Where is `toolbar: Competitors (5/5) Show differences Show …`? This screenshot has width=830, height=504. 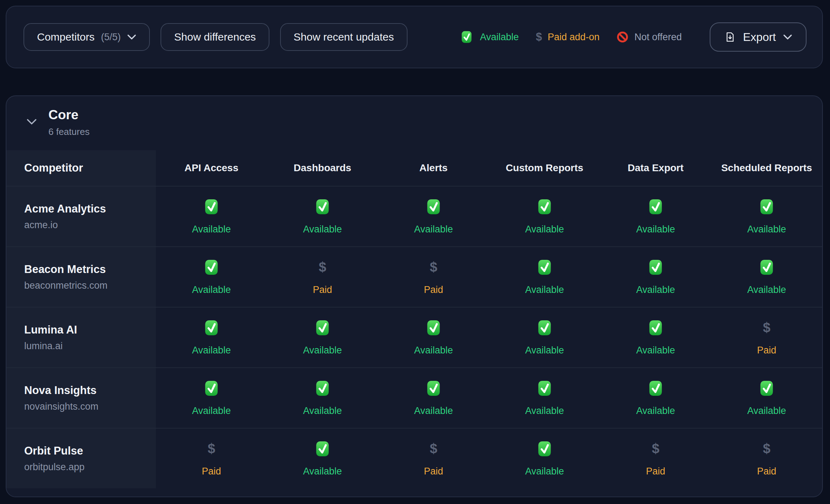 toolbar: Competitors (5/5) Show differences Show … is located at coordinates (414, 37).